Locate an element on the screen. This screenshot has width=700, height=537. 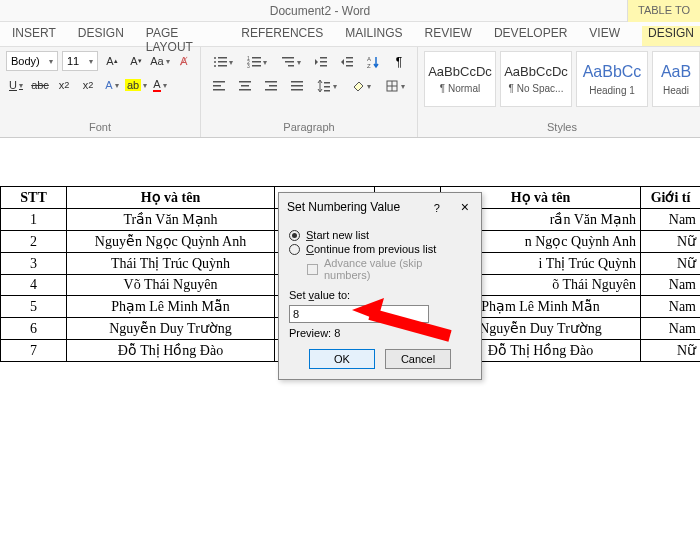
tab-mailings: MAILINGS is located at coordinates (374, 36).